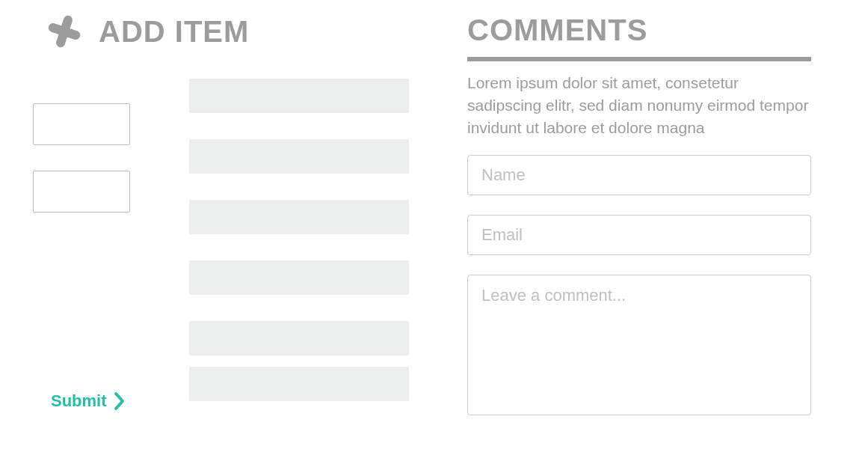 This screenshot has height=452, width=868. I want to click on submit-button: Submit, so click(88, 401).